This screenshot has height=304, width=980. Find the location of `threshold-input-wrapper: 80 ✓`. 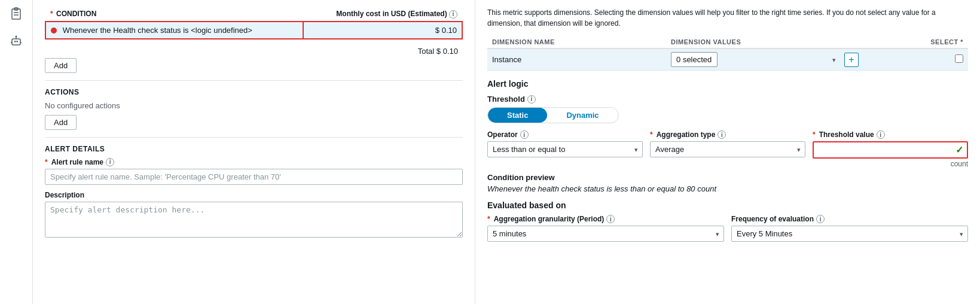

threshold-input-wrapper: 80 ✓ is located at coordinates (890, 150).